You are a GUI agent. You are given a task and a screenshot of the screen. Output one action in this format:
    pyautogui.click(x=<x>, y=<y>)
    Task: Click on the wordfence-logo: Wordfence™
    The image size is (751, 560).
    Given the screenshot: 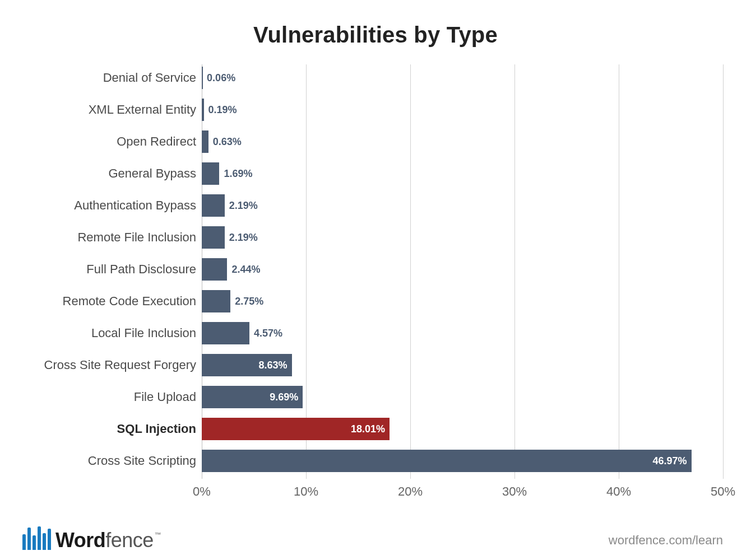 What is the action you would take?
    pyautogui.click(x=92, y=538)
    